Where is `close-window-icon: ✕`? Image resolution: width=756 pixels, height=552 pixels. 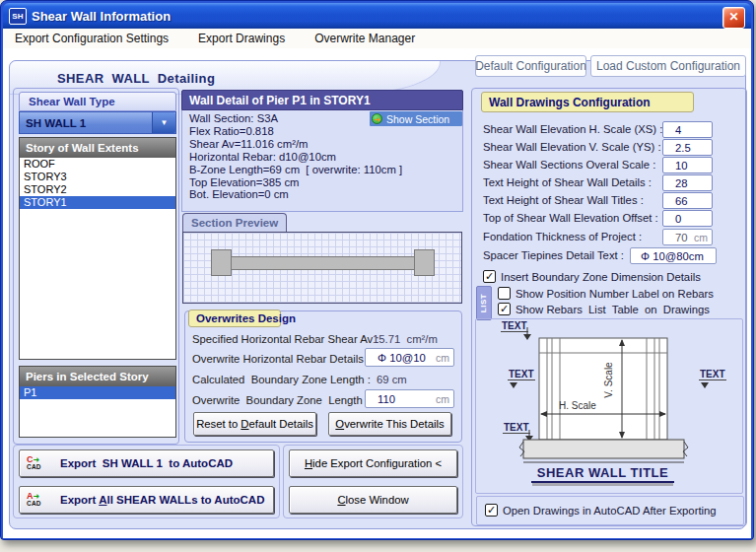 close-window-icon: ✕ is located at coordinates (733, 18).